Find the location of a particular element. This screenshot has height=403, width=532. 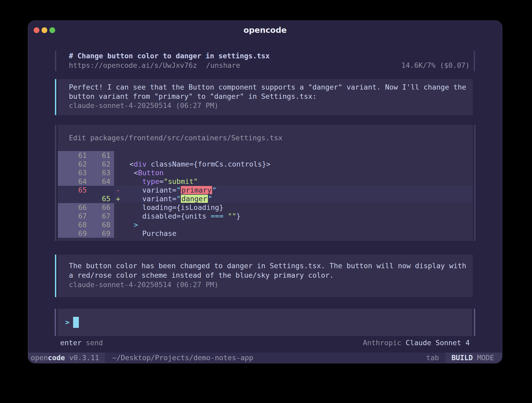

diff-old-line-number: 62 is located at coordinates (72, 164).